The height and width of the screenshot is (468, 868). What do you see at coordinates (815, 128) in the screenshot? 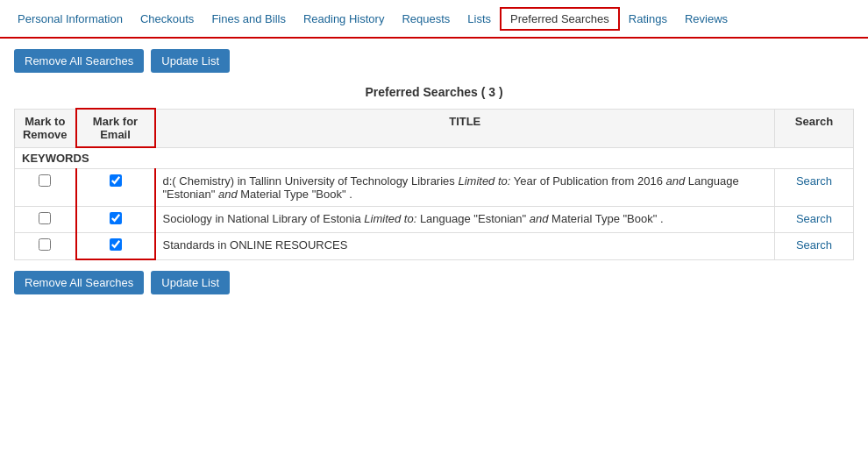
I see `col-header-search: Search` at bounding box center [815, 128].